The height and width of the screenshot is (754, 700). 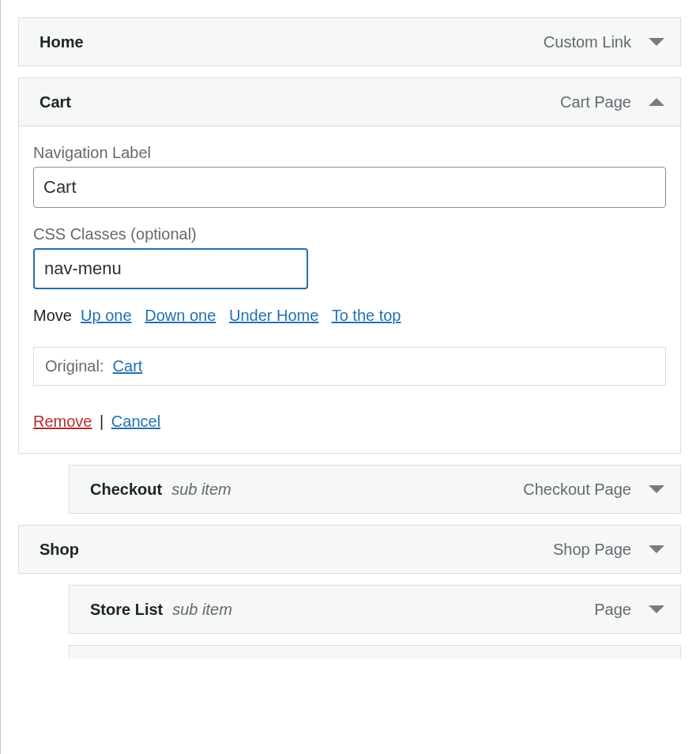 What do you see at coordinates (349, 187) in the screenshot?
I see `navigation-label-input` at bounding box center [349, 187].